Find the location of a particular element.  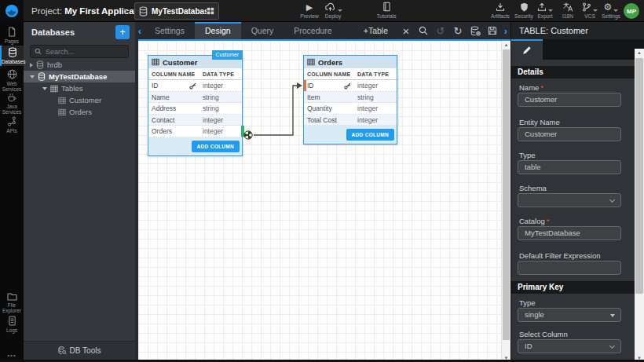

tree-item-orders: Orders is located at coordinates (79, 112).